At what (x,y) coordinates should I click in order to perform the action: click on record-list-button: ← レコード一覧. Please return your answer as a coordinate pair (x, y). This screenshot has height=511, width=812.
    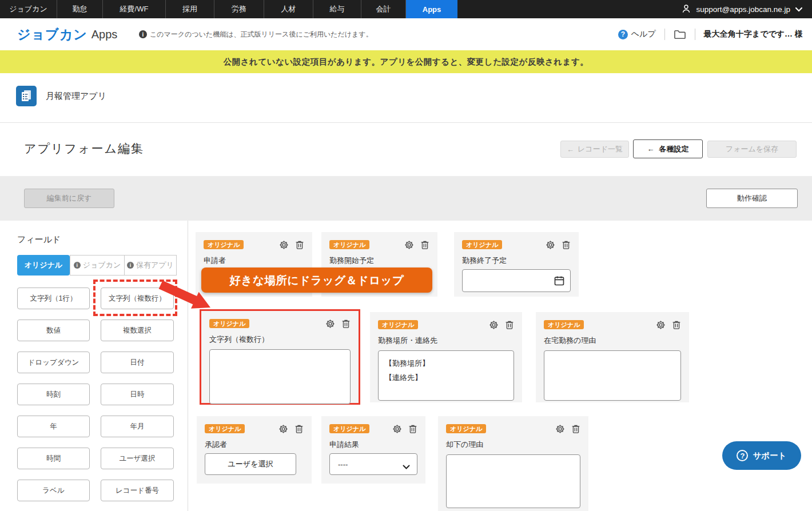
    Looking at the image, I should click on (595, 149).